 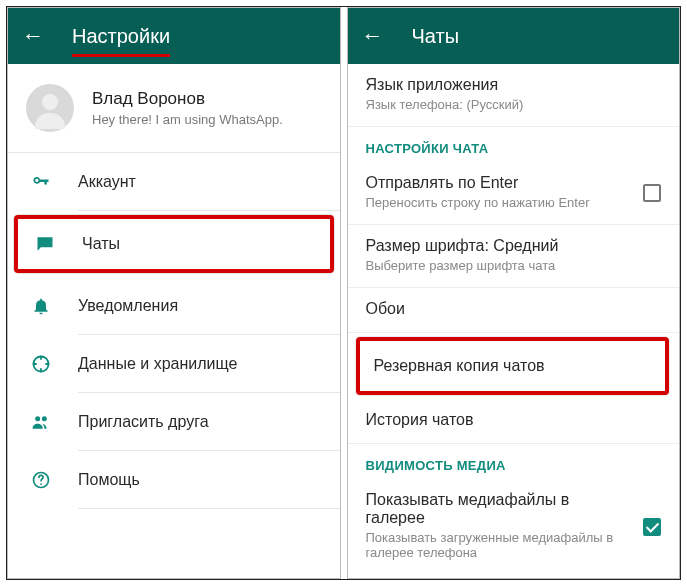 I want to click on section-media-visibility: ВИДИМОСТЬ МЕДИА, so click(x=514, y=462).